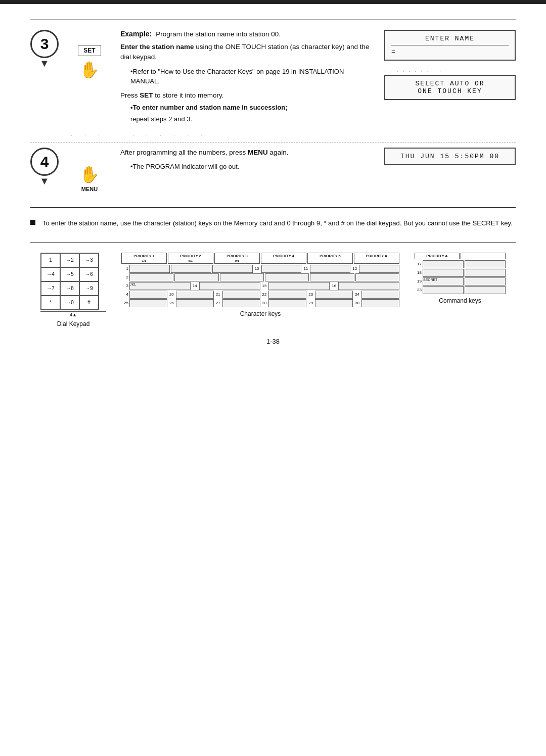 This screenshot has width=546, height=756. I want to click on note-text: To enter the station name, use the chara…, so click(278, 223).